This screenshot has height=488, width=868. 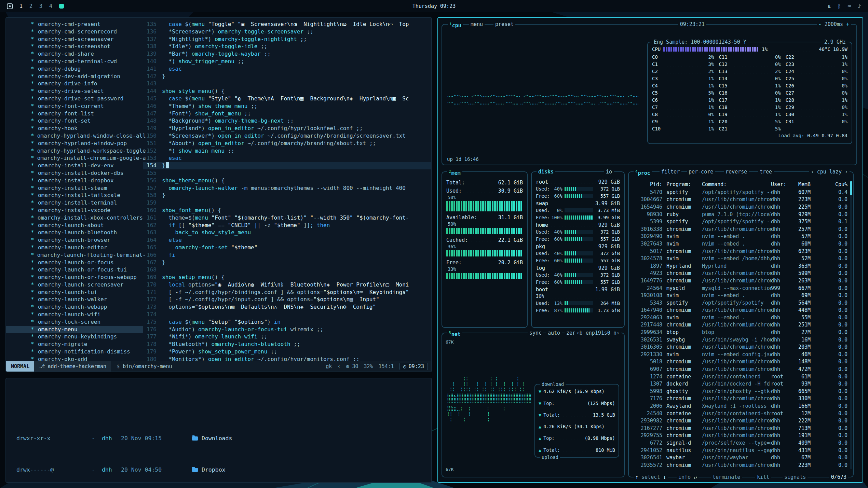 What do you see at coordinates (74, 91) in the screenshot?
I see `file-list-item: * omarchy-drive-select` at bounding box center [74, 91].